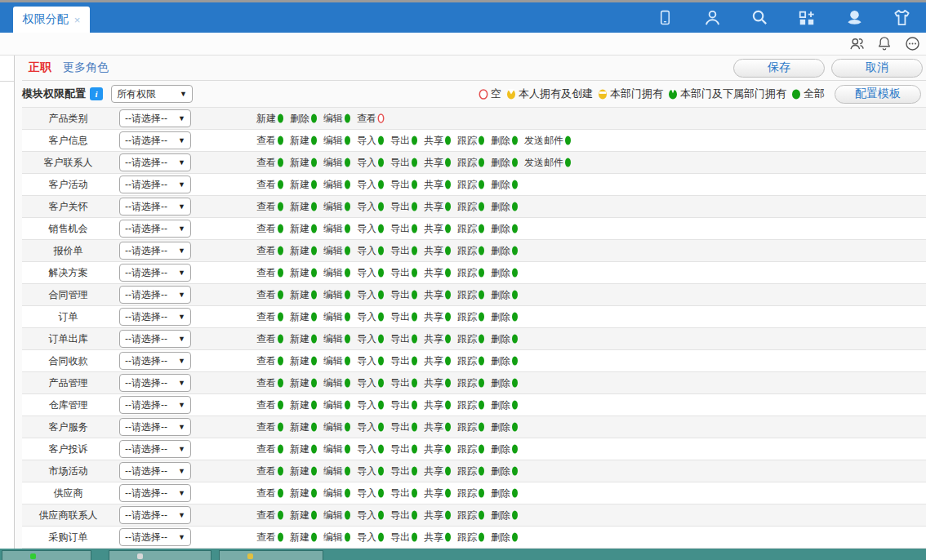  What do you see at coordinates (857, 43) in the screenshot?
I see `people-icon` at bounding box center [857, 43].